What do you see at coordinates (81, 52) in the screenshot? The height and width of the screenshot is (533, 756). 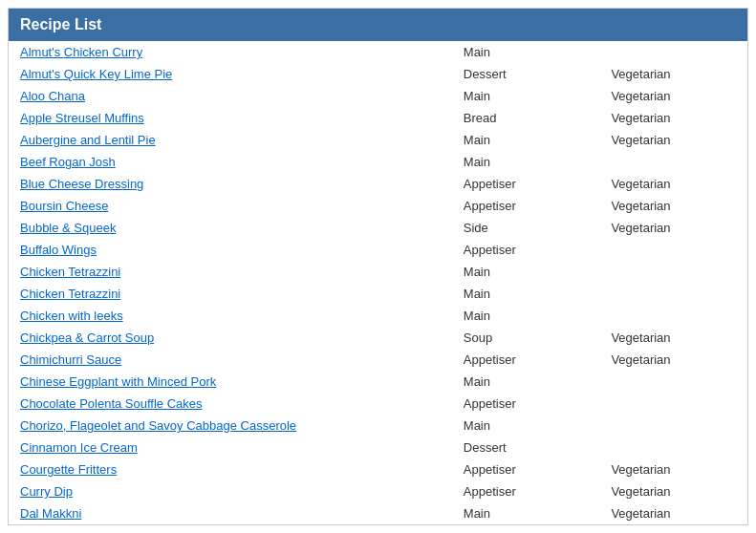 I see `recipe-link: Almut's Chicken Curry` at bounding box center [81, 52].